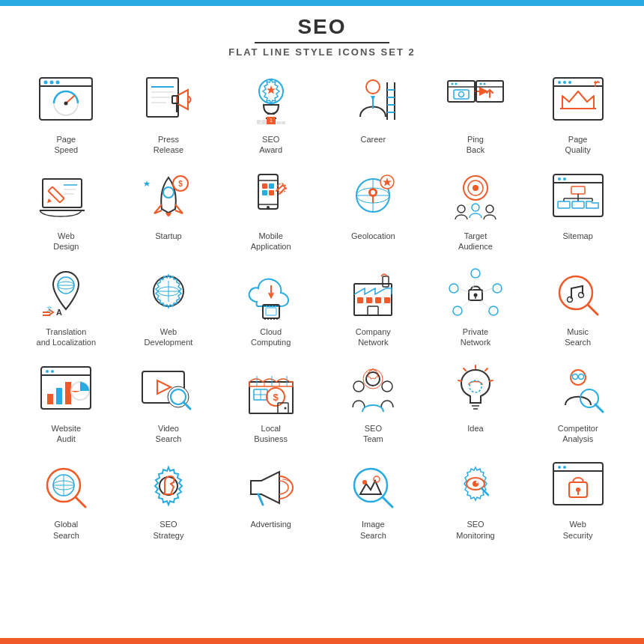 The height and width of the screenshot is (644, 644). I want to click on svg-text: 2, so click(261, 121).